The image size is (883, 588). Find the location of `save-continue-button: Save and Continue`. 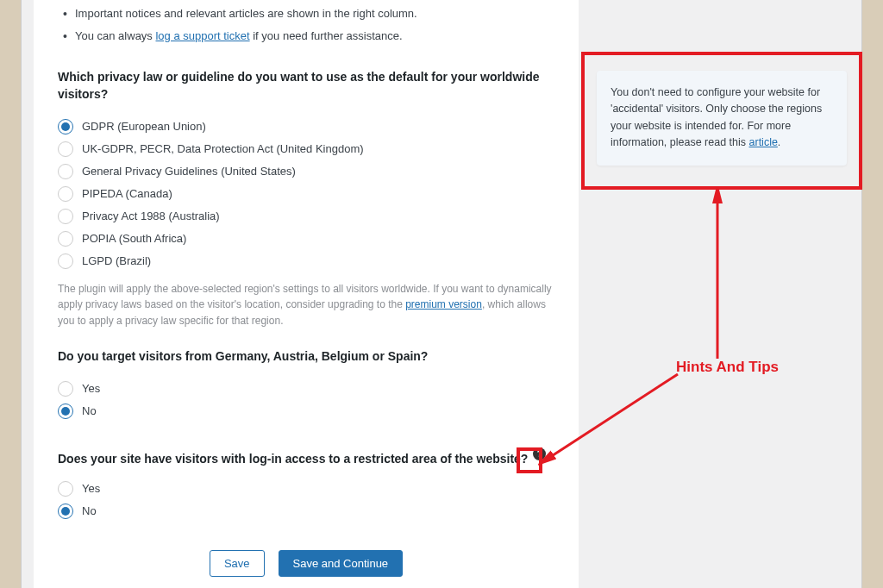

save-continue-button: Save and Continue is located at coordinates (341, 564).